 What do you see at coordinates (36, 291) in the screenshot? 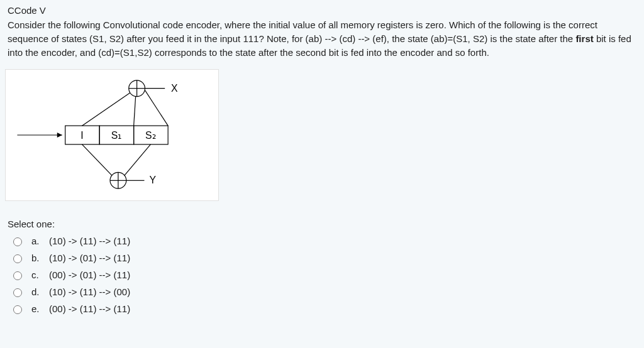
I see `option-letter: d.` at bounding box center [36, 291].